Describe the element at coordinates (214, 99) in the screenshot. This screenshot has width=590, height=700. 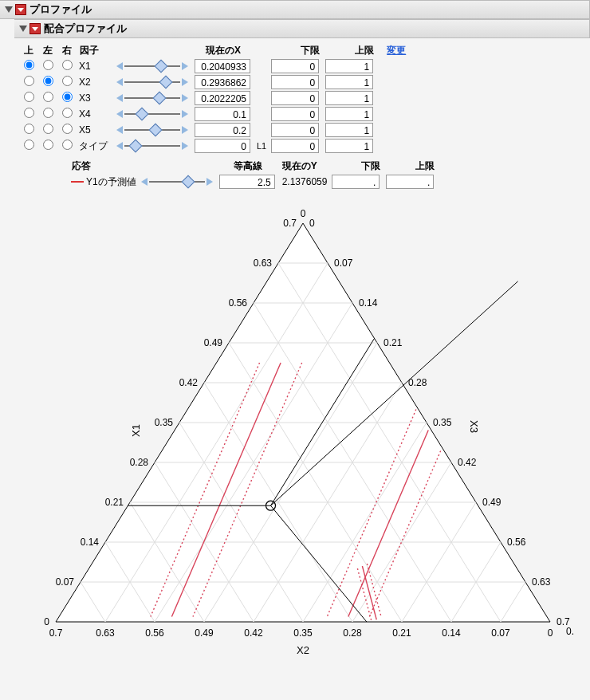
I see `factors-table: 上 左 右 因子 現在のX 下限 上限 変更 X10.204093301X20.…` at that location.